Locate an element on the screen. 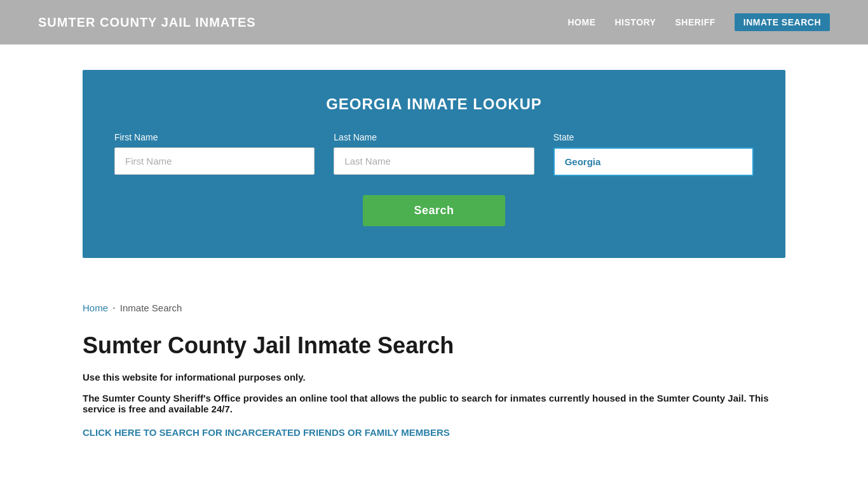 Image resolution: width=868 pixels, height=488 pixels. first-name-input is located at coordinates (215, 161).